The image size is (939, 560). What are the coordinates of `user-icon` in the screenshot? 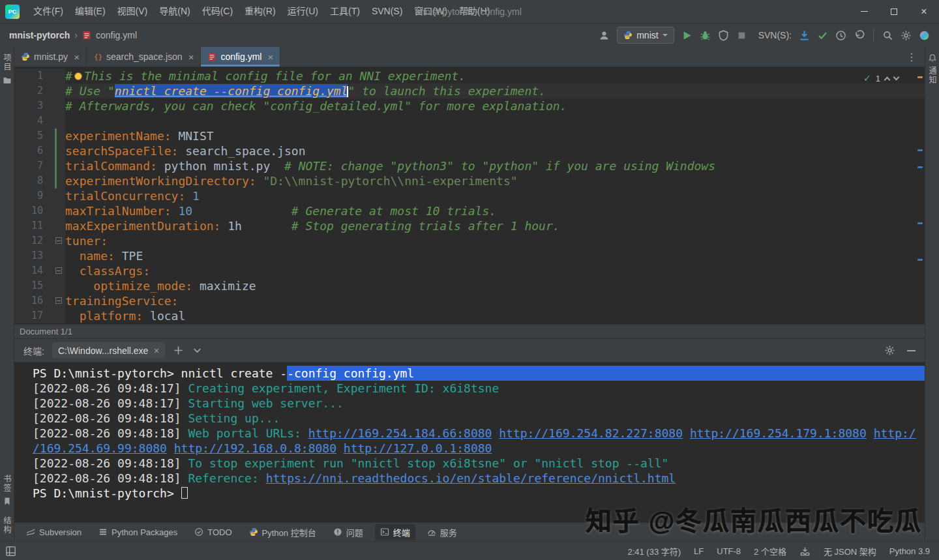 It's located at (604, 35).